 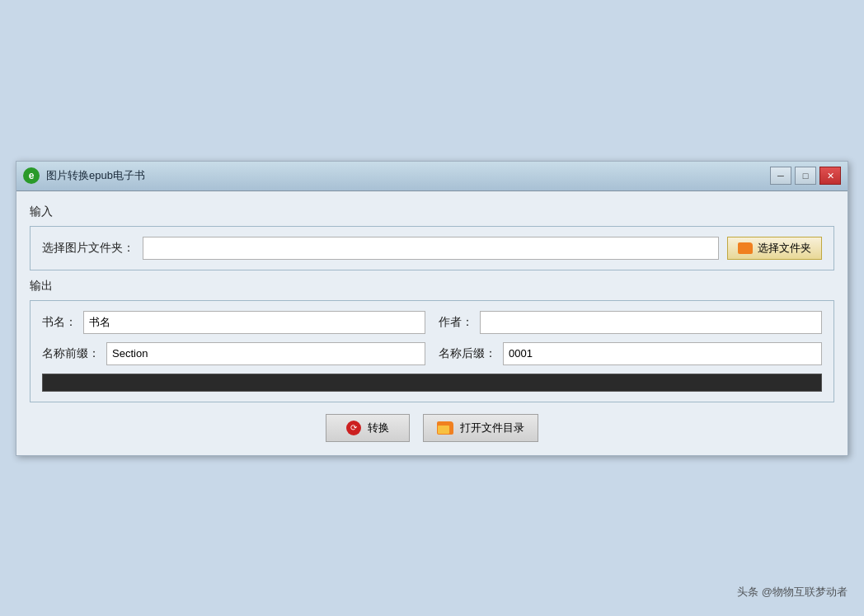 What do you see at coordinates (830, 176) in the screenshot?
I see `close-button: ✕` at bounding box center [830, 176].